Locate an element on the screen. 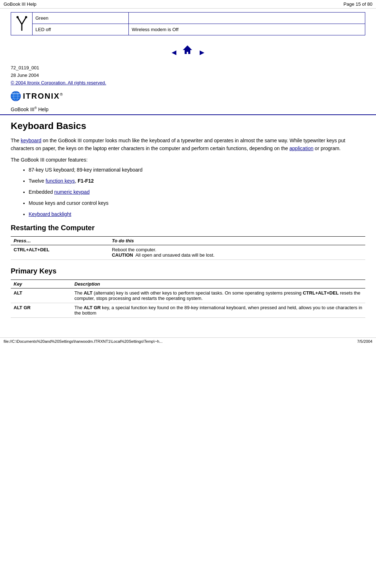  back-arrow: ◄ is located at coordinates (174, 52).